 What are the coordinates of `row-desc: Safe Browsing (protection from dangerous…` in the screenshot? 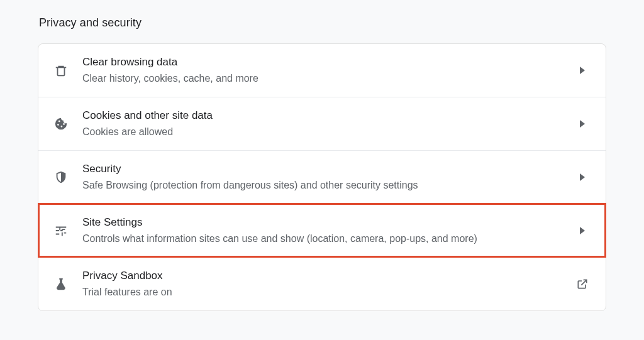 It's located at (324, 185).